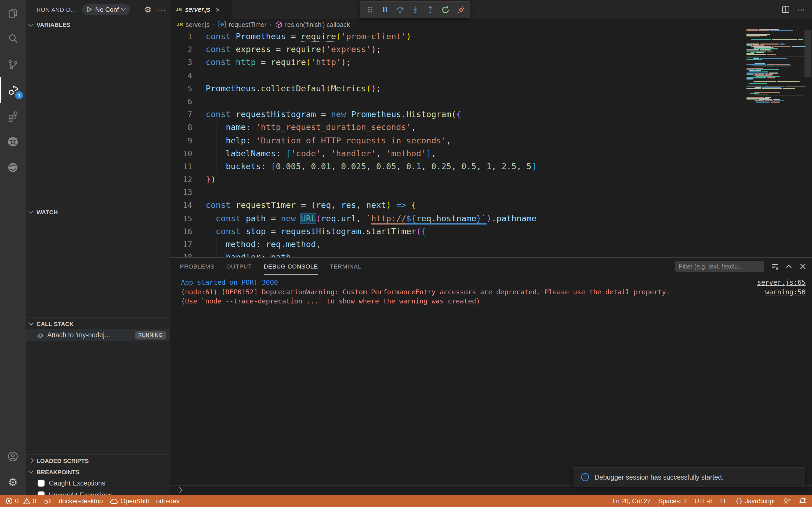 This screenshot has width=812, height=507. What do you see at coordinates (21, 501) in the screenshot?
I see `problems-status: 0 0` at bounding box center [21, 501].